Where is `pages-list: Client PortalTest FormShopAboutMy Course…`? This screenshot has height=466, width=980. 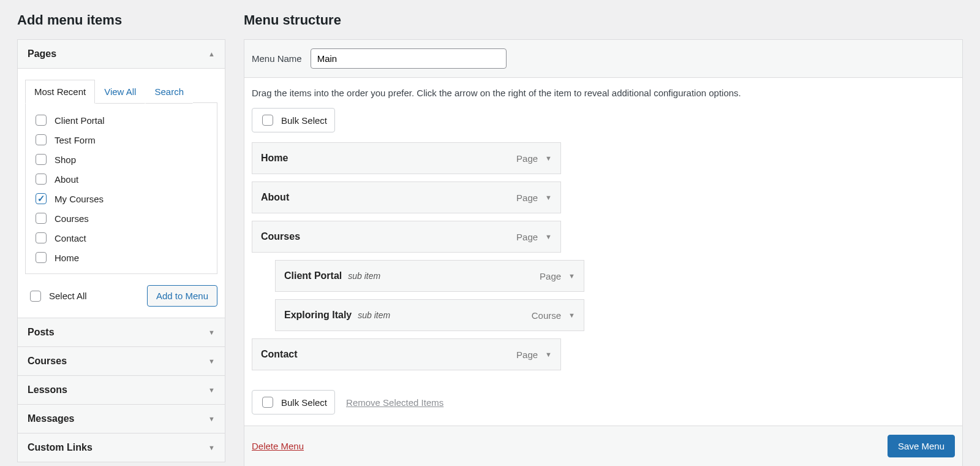 pages-list: Client PortalTest FormShopAboutMy Course… is located at coordinates (121, 189).